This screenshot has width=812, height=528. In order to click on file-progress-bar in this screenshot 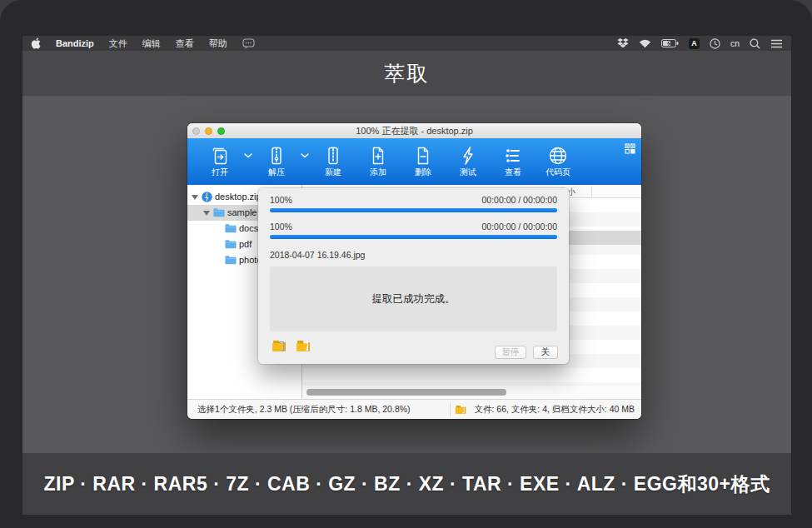, I will do `click(413, 237)`.